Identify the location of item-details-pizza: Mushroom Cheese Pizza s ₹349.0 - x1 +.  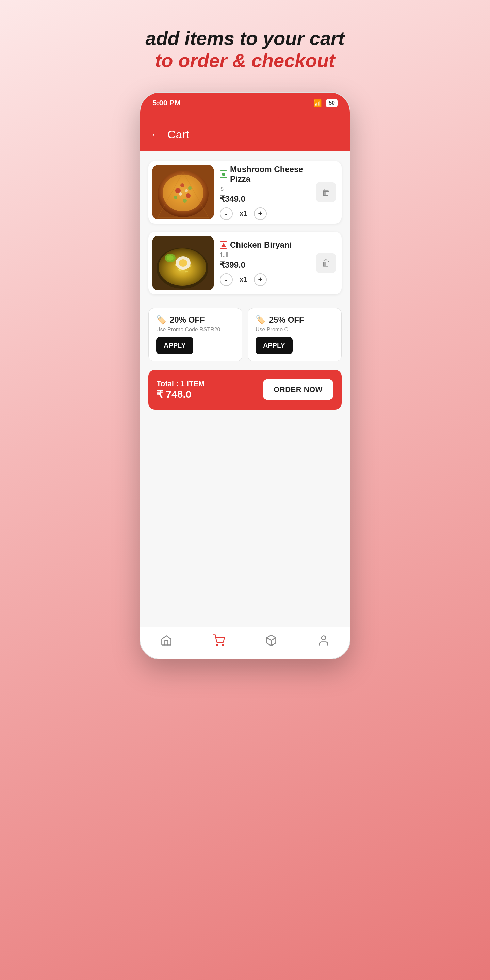
(267, 192).